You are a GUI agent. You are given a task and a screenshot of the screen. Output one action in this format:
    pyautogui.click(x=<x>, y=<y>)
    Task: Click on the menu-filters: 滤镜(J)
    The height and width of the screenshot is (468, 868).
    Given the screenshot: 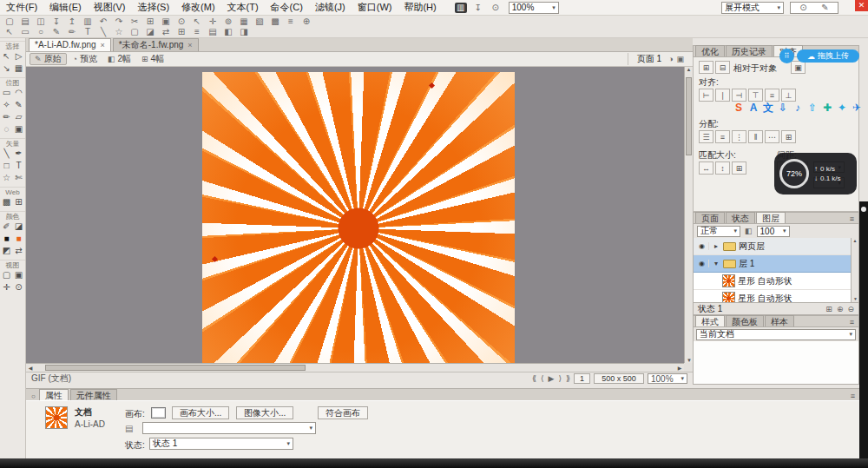 What is the action you would take?
    pyautogui.click(x=330, y=7)
    